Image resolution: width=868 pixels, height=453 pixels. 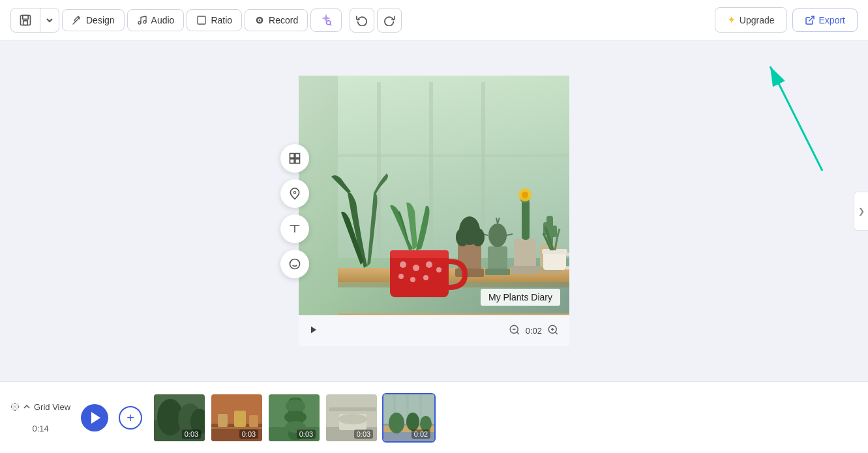 I want to click on design-button: Design, so click(x=93, y=20).